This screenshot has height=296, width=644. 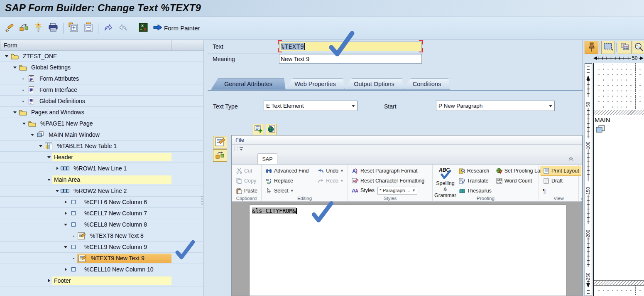 I want to click on chevron-down-icon: ▼, so click(x=414, y=190).